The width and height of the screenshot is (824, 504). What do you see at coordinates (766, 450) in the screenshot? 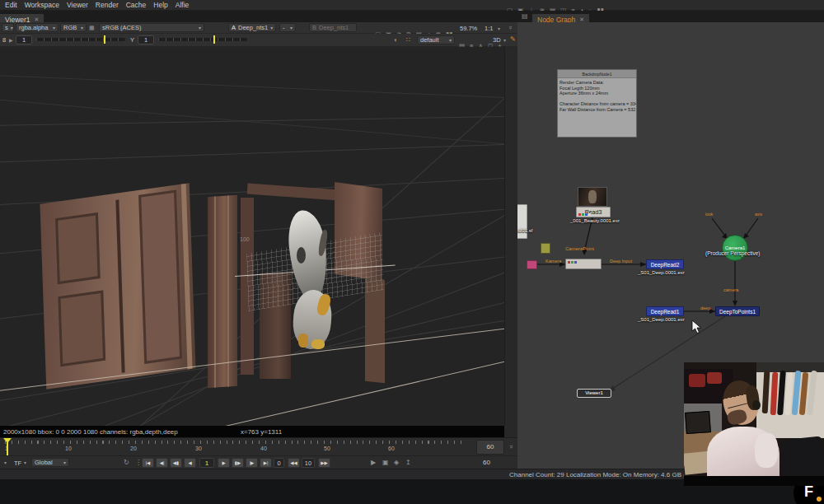
I see `webcam-person-hood` at bounding box center [766, 450].